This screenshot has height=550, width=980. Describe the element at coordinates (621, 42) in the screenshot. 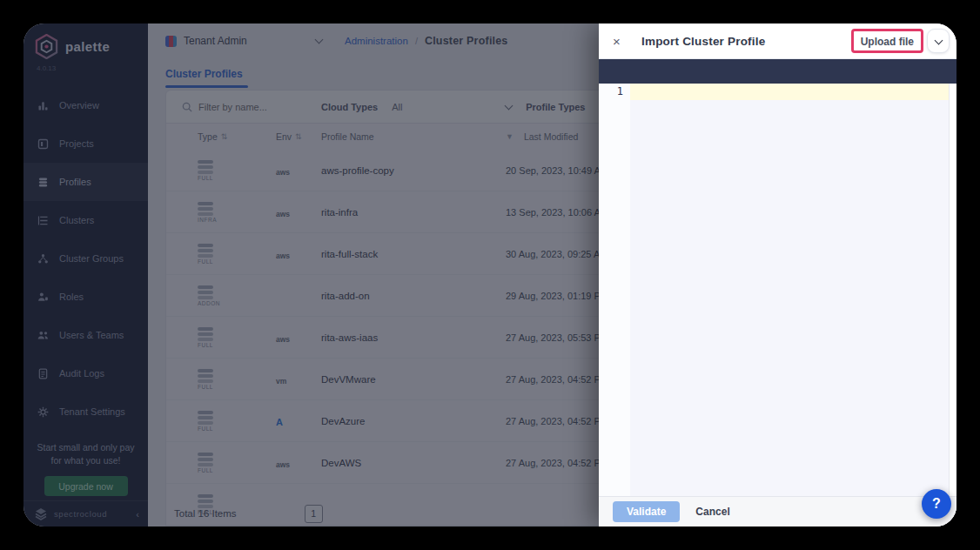

I see `close-icon: ×` at that location.